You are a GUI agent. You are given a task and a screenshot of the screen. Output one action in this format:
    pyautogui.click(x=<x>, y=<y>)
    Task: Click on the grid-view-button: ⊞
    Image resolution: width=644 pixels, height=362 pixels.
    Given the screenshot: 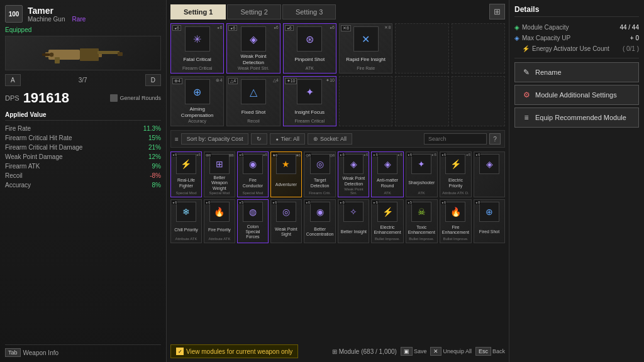 What is the action you would take?
    pyautogui.click(x=497, y=11)
    